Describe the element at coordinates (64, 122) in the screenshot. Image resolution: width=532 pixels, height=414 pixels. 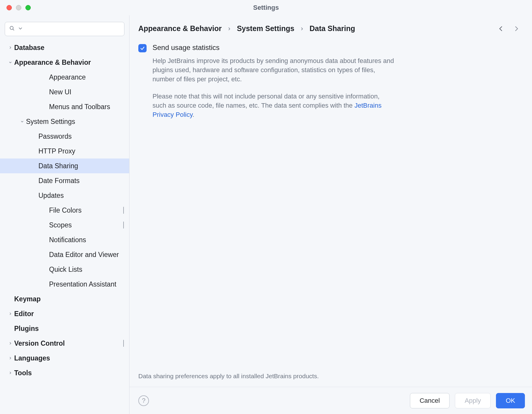
I see `tree-item: System Settings` at that location.